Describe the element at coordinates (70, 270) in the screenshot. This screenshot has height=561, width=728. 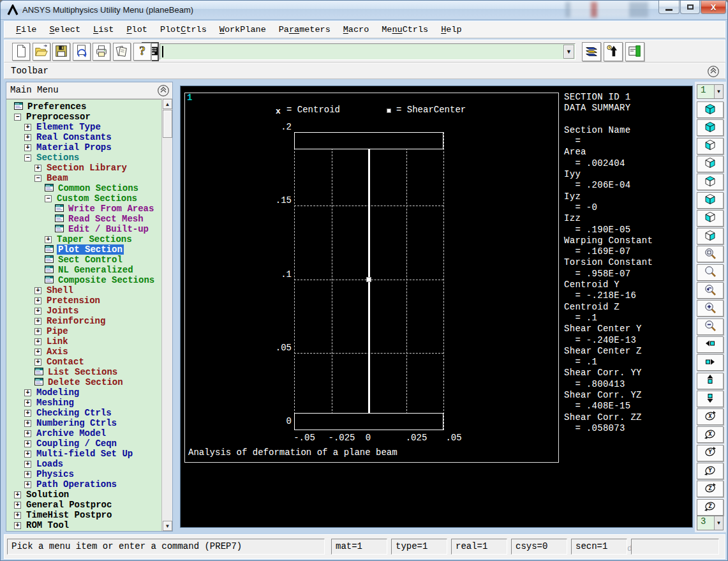
I see `tree-item-nl-generalized: NL Generalized` at that location.